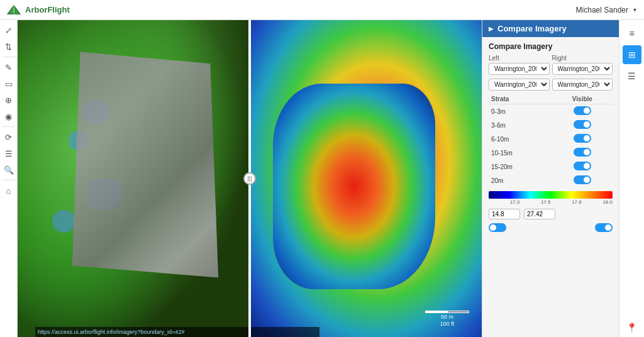  What do you see at coordinates (436, 312) in the screenshot?
I see `scale-line-white` at bounding box center [436, 312].